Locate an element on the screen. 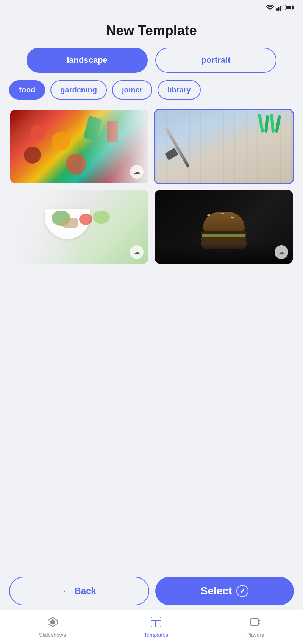 The image size is (303, 644). cloud-icon-4: ☁ is located at coordinates (281, 252).